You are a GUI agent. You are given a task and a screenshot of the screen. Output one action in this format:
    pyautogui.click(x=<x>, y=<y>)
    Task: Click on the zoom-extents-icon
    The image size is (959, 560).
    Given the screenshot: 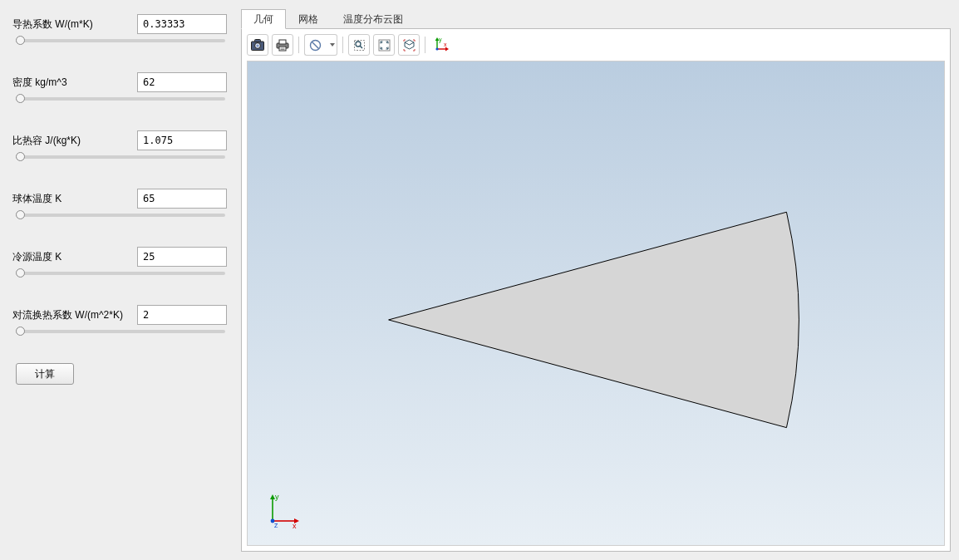 What is the action you would take?
    pyautogui.click(x=384, y=45)
    